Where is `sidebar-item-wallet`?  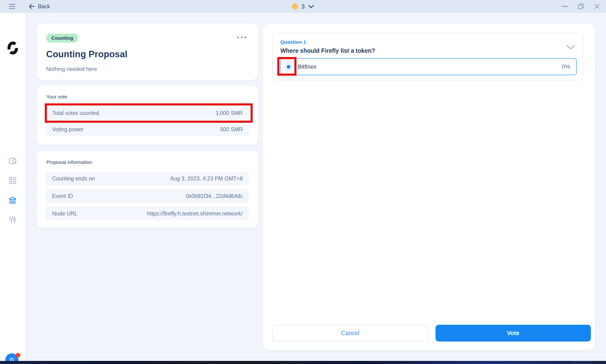 sidebar-item-wallet is located at coordinates (13, 161).